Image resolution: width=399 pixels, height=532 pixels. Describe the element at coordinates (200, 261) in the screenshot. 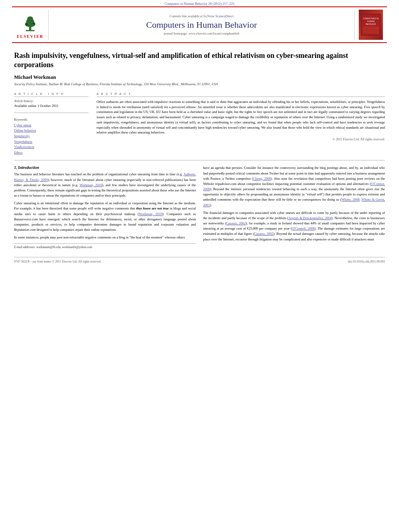

I see `footer: 0747-5632/$ – see front matter © 2011 El…` at that location.